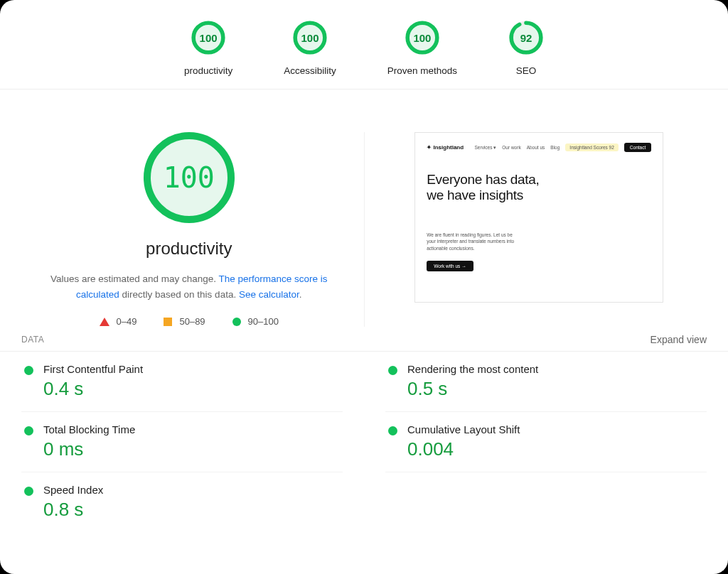 This screenshot has height=574, width=728. Describe the element at coordinates (208, 48) in the screenshot. I see `gauge-productivity: 100 productivity` at that location.